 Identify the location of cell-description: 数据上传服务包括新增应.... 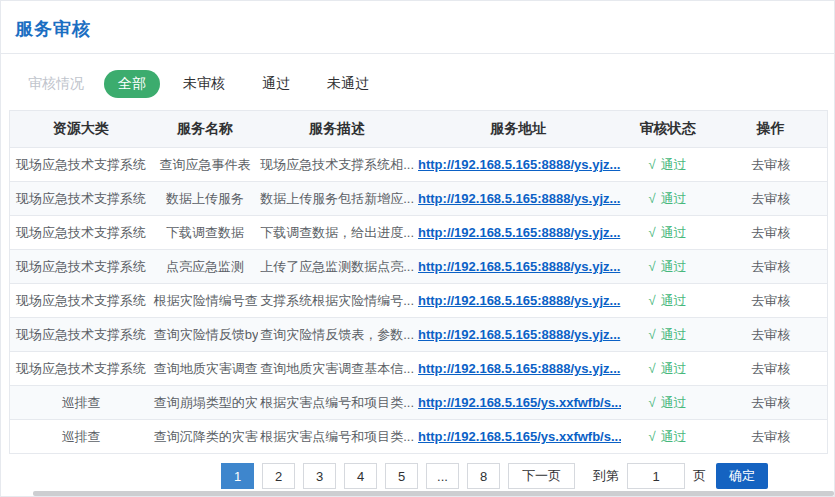
(337, 199).